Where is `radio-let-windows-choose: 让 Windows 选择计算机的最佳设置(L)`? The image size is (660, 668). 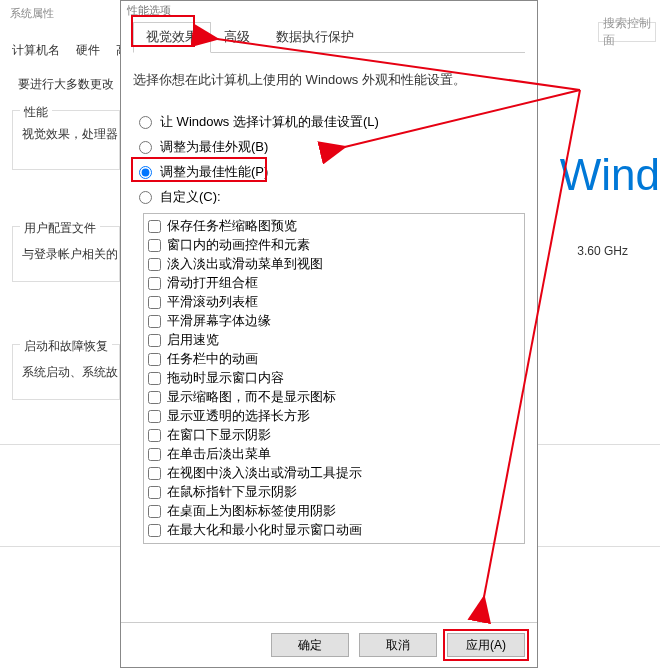
radio-let-windows-choose: 让 Windows 选择计算机的最佳设置(L) is located at coordinates (332, 122).